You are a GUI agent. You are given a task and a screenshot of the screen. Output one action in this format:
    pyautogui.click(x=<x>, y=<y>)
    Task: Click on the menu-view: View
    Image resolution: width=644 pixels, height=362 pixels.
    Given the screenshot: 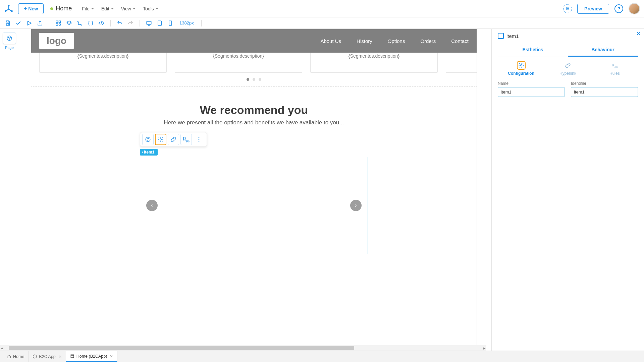 What is the action you would take?
    pyautogui.click(x=128, y=9)
    